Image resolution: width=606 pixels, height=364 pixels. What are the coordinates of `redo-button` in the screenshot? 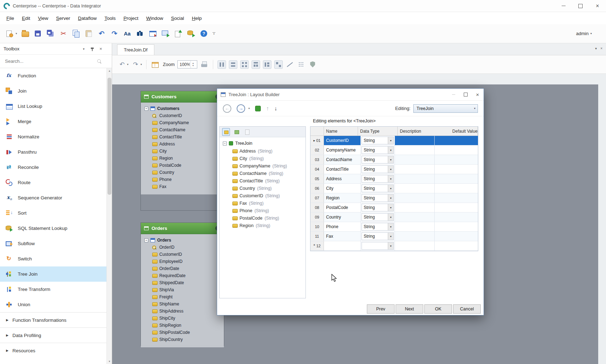 It's located at (136, 65).